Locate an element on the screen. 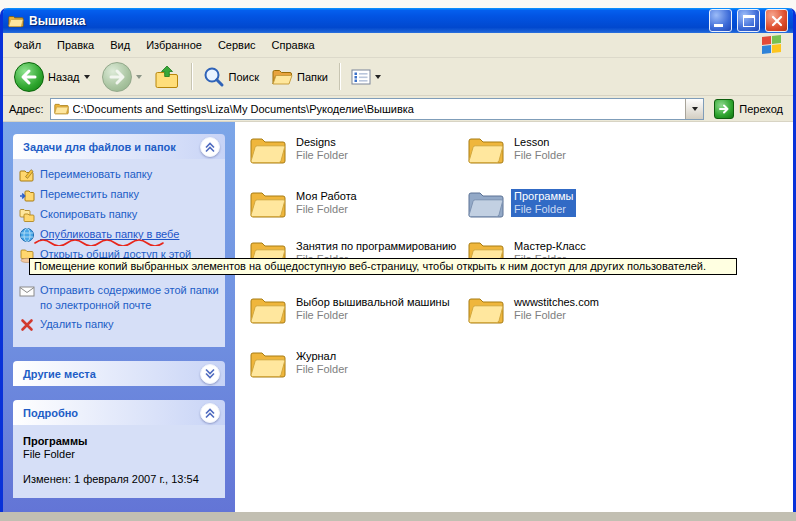 This screenshot has height=521, width=796. close-button is located at coordinates (776, 20).